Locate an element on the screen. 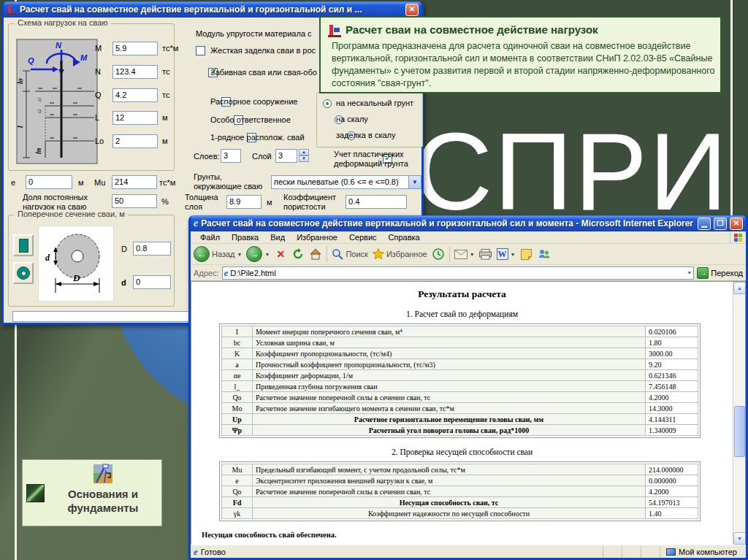  logo-text-line1: Основания и is located at coordinates (103, 495).